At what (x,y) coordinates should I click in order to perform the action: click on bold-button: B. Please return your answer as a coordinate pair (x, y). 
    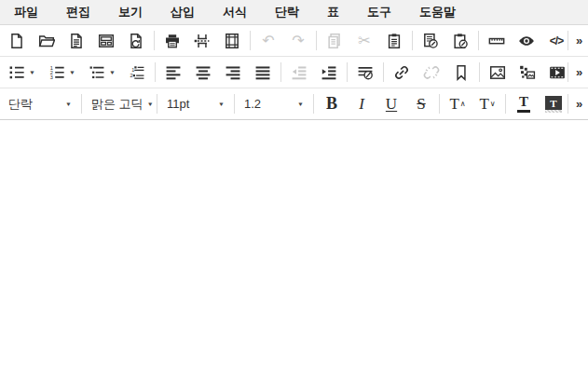
    Looking at the image, I should click on (332, 104).